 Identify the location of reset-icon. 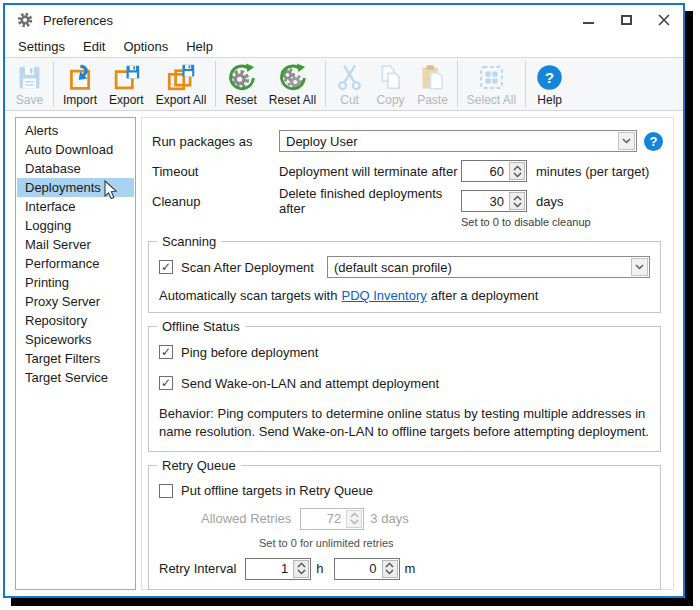
(242, 78).